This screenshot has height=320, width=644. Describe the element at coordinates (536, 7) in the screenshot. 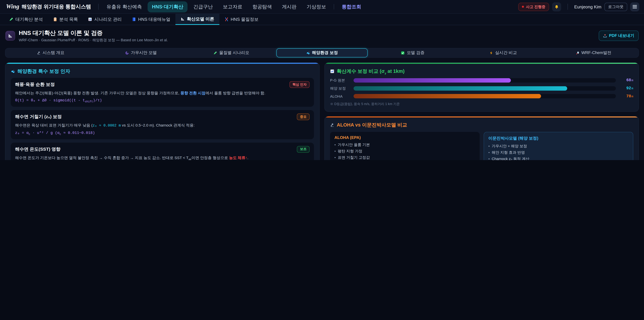

I see `status-label: 사고 진행중` at that location.